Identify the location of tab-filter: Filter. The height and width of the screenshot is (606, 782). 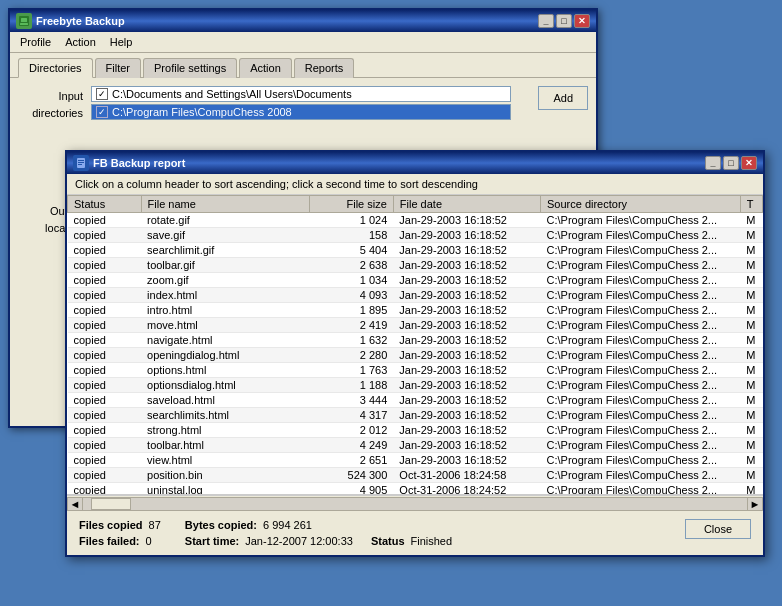
(118, 68).